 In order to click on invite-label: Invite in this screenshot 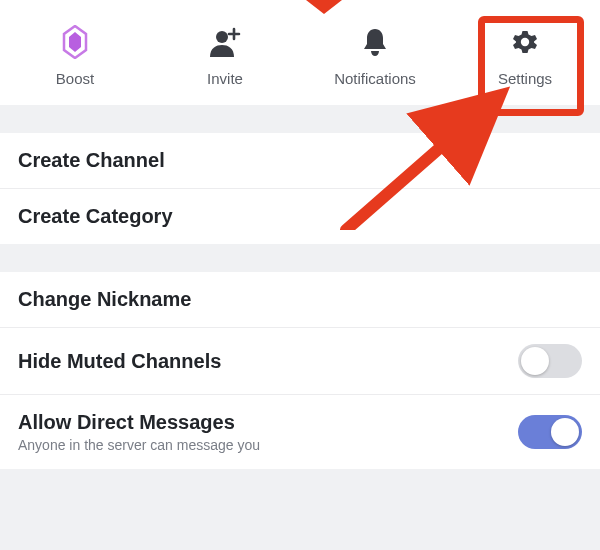, I will do `click(225, 78)`.